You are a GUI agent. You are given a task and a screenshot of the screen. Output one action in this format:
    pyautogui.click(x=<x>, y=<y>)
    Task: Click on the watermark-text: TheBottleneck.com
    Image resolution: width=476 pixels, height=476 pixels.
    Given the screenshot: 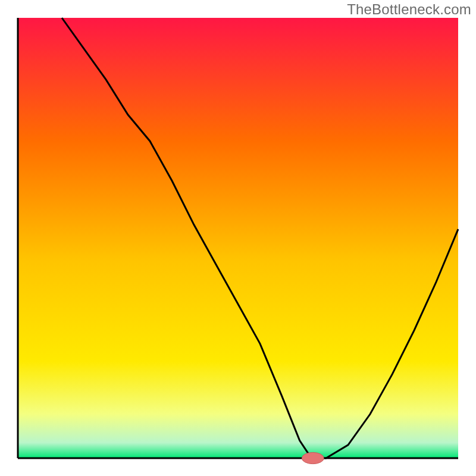 What is the action you would take?
    pyautogui.click(x=409, y=10)
    